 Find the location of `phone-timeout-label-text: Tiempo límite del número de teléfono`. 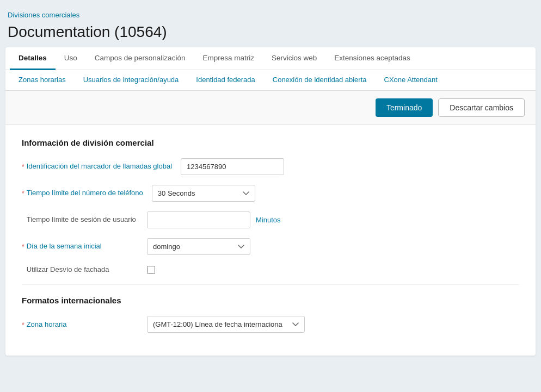

phone-timeout-label-text: Tiempo límite del número de teléfono is located at coordinates (85, 193).